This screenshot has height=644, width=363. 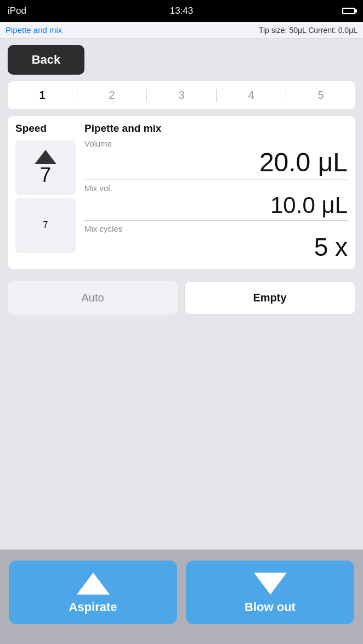 What do you see at coordinates (216, 144) in the screenshot?
I see `volume-label: Volume` at bounding box center [216, 144].